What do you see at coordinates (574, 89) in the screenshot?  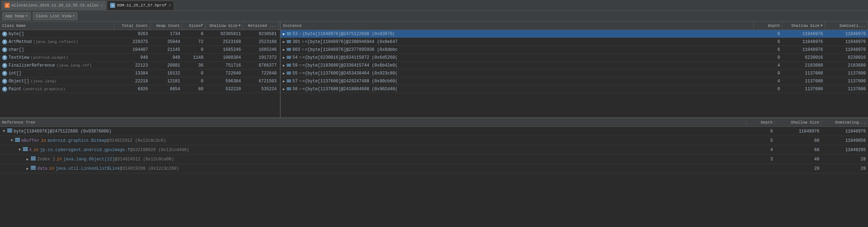 I see `instance-list-row: ▶ 58 = ={byte[1137600]@2418884608 (0x902…` at bounding box center [574, 89].